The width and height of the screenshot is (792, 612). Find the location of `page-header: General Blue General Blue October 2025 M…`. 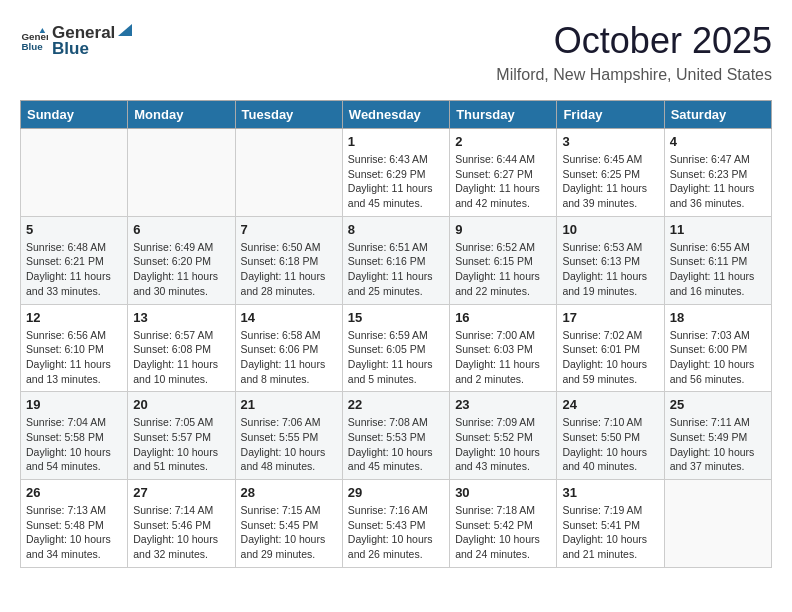

page-header: General Blue General Blue October 2025 M… is located at coordinates (396, 52).